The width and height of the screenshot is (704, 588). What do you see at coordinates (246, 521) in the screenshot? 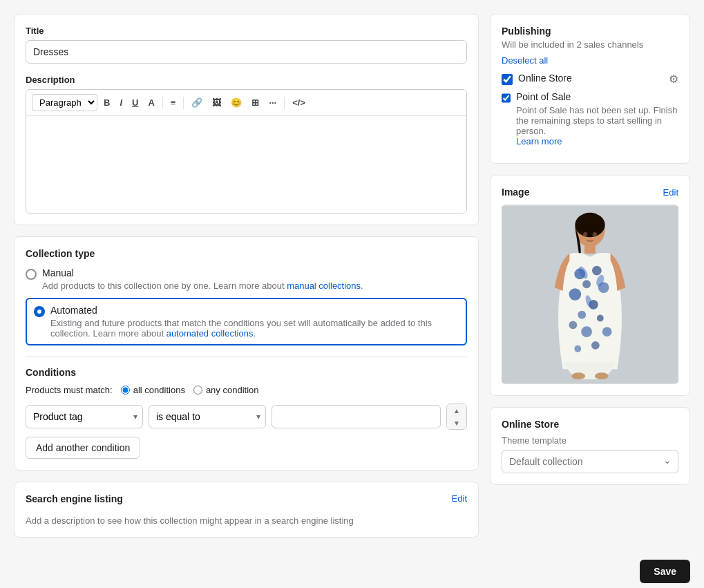
I see `seo-description: Add a description to see how this collec…` at bounding box center [246, 521].